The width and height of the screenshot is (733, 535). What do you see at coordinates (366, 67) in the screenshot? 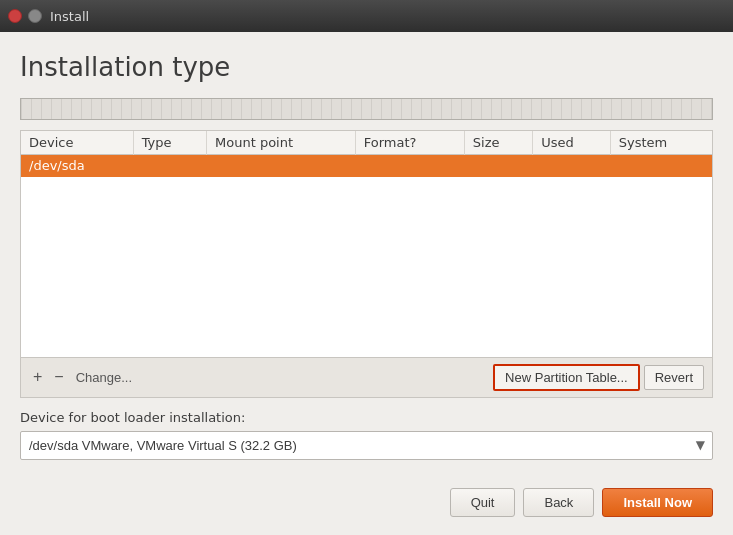
I see `page-title: Installation type` at bounding box center [366, 67].